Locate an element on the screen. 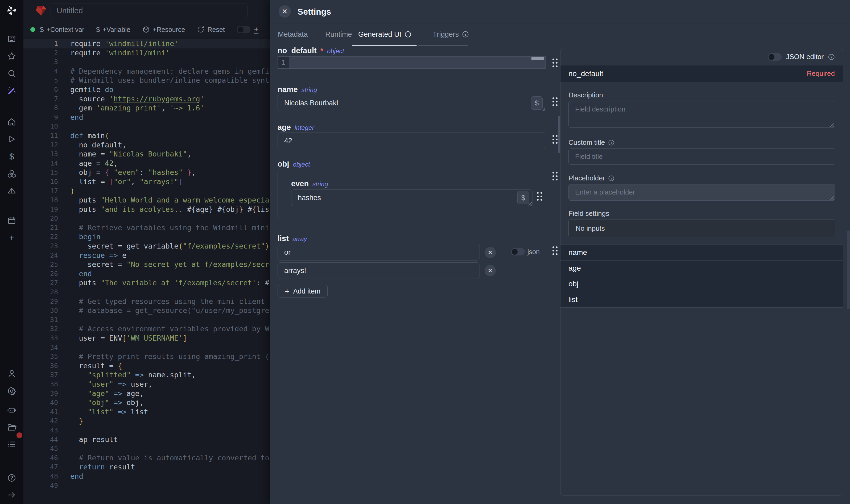  mini-editor-scrollbar is located at coordinates (538, 58).